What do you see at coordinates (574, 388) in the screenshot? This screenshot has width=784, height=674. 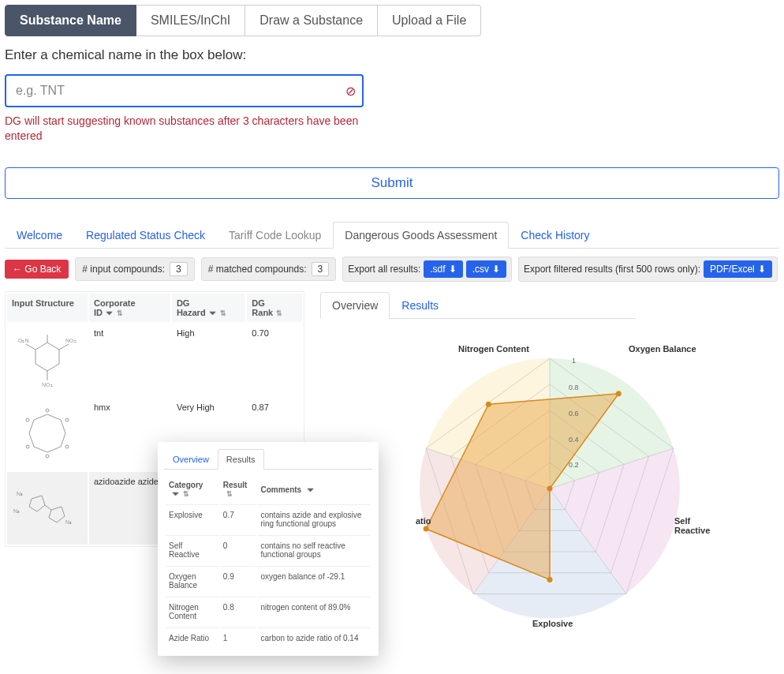 I see `radar-tick: 0.8` at bounding box center [574, 388].